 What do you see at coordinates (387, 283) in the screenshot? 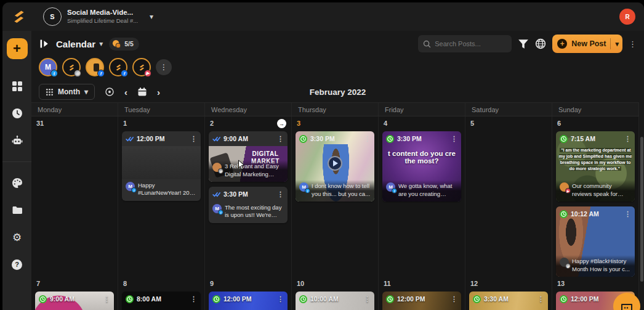
I see `date-number: 11` at bounding box center [387, 283].